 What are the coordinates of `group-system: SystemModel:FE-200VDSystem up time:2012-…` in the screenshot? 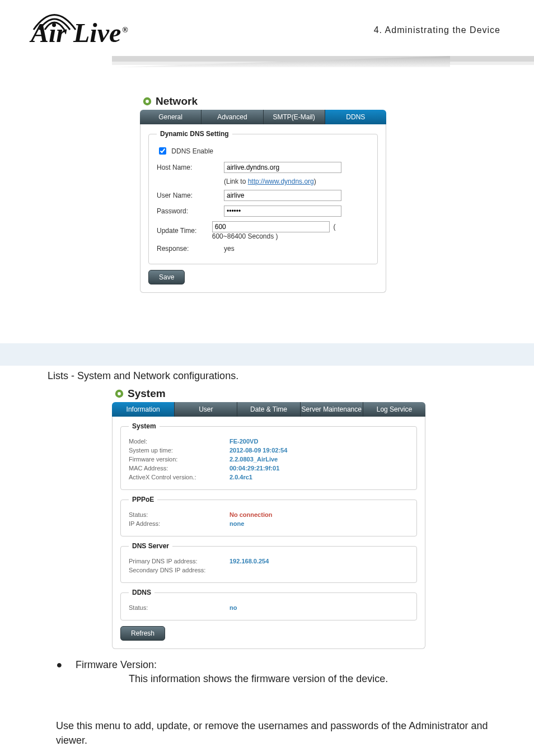 It's located at (269, 456).